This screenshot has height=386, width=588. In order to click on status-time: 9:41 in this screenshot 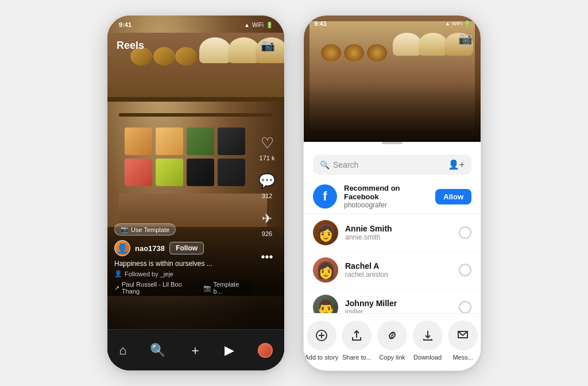, I will do `click(125, 25)`.